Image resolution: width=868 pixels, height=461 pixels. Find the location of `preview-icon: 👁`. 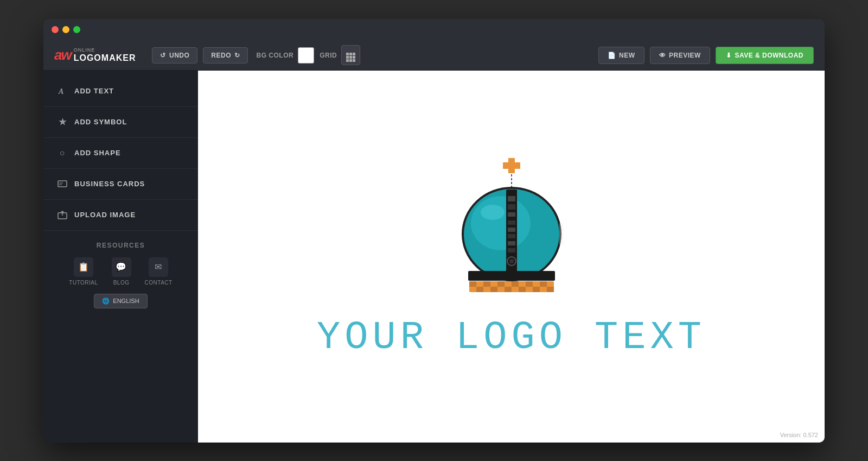

preview-icon: 👁 is located at coordinates (663, 55).